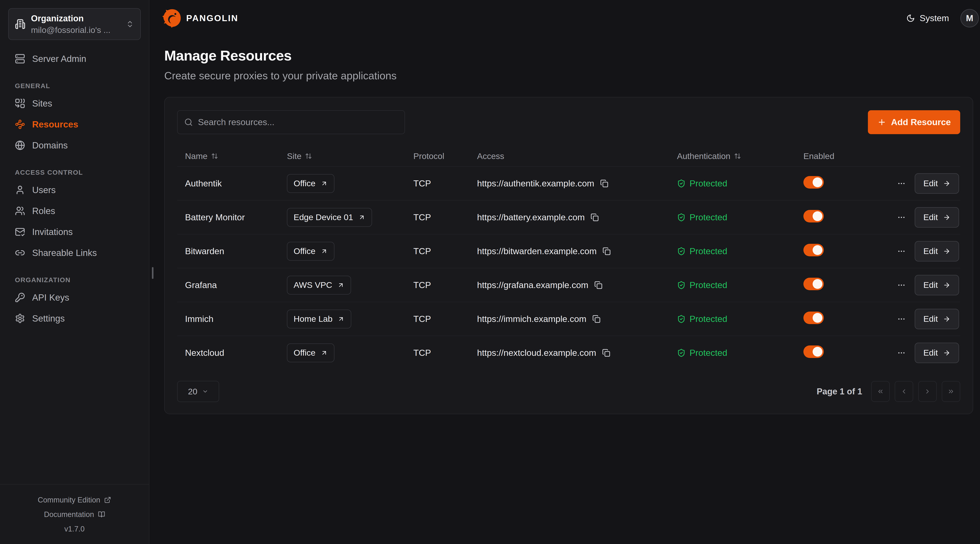  What do you see at coordinates (928, 392) in the screenshot?
I see `next-page-button` at bounding box center [928, 392].